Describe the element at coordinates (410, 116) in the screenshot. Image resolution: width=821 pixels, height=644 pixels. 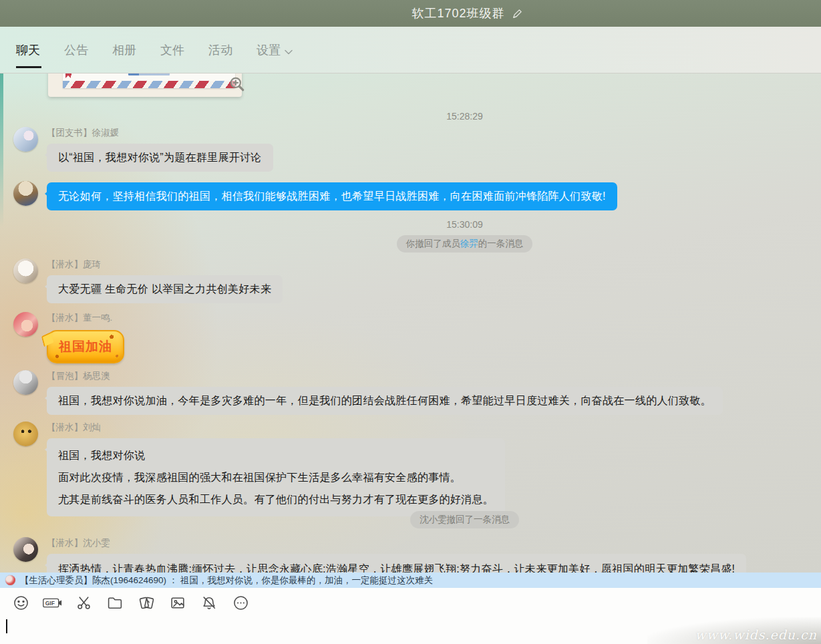
I see `timestamp: 15:28:29` at that location.